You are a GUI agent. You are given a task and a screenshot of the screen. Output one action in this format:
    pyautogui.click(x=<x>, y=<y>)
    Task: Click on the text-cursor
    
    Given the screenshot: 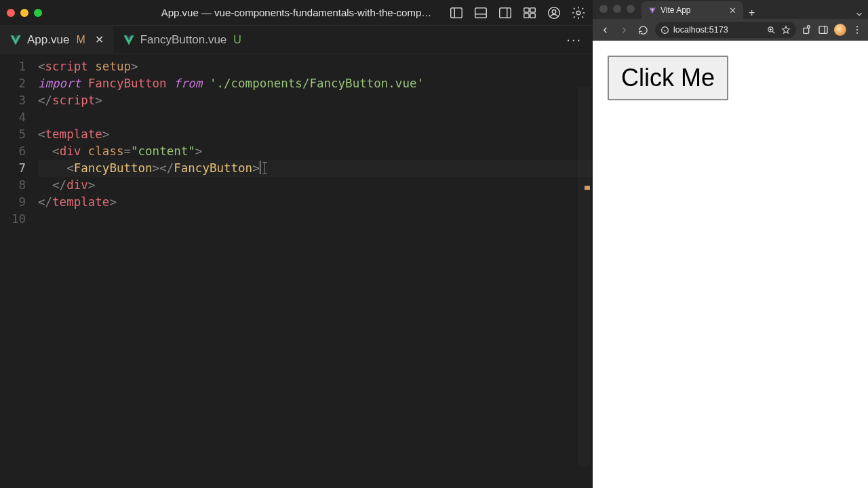 What is the action you would take?
    pyautogui.click(x=260, y=167)
    